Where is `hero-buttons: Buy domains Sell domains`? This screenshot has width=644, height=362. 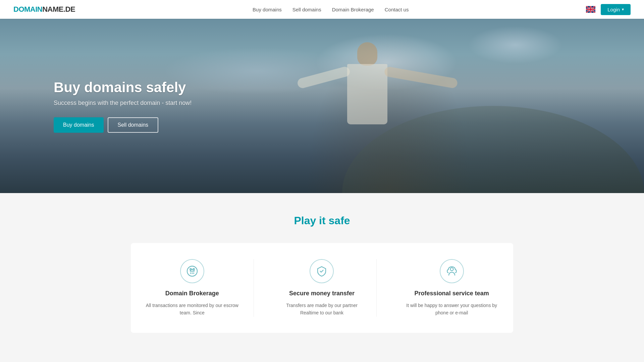
hero-buttons: Buy domains Sell domains is located at coordinates (123, 125).